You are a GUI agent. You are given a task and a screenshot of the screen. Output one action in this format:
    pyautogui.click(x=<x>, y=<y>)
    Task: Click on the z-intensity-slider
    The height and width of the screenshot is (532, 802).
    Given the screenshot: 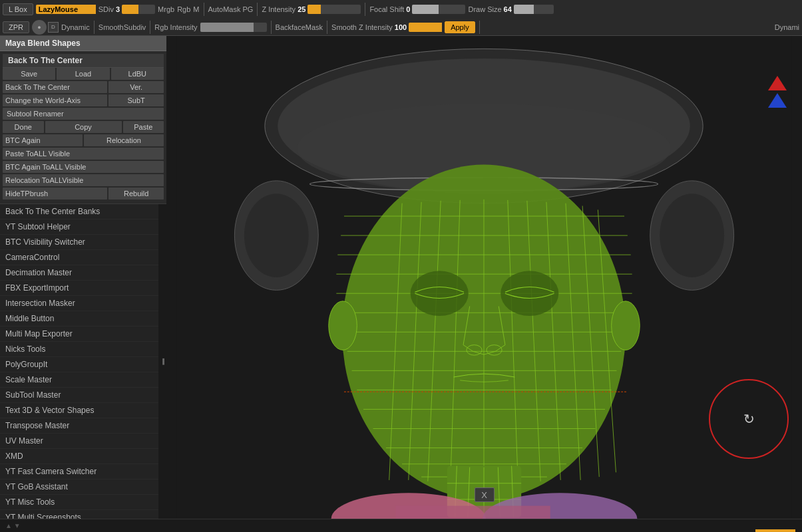 What is the action you would take?
    pyautogui.click(x=334, y=9)
    